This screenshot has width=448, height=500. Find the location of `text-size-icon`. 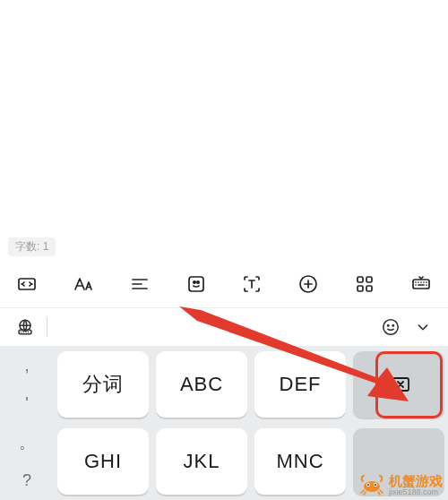

text-size-icon is located at coordinates (83, 284).